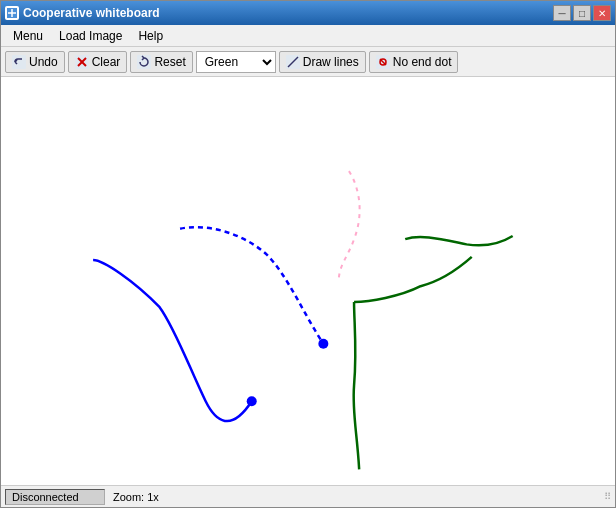 This screenshot has width=616, height=508. Describe the element at coordinates (293, 62) in the screenshot. I see `draw-lines-icon` at that location.